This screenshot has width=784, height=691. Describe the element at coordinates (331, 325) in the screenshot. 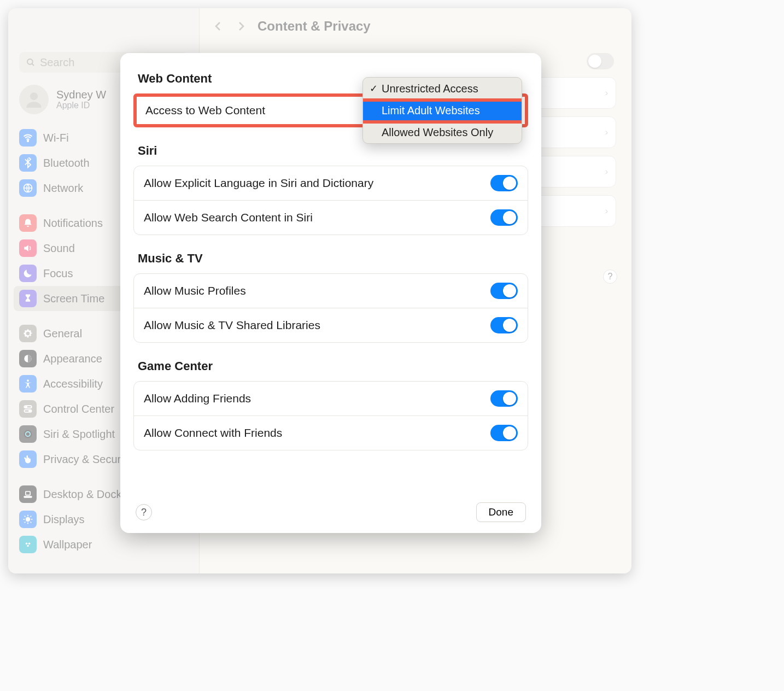

I see `row-music-shared: Allow Music & TV Shared Libraries` at that location.